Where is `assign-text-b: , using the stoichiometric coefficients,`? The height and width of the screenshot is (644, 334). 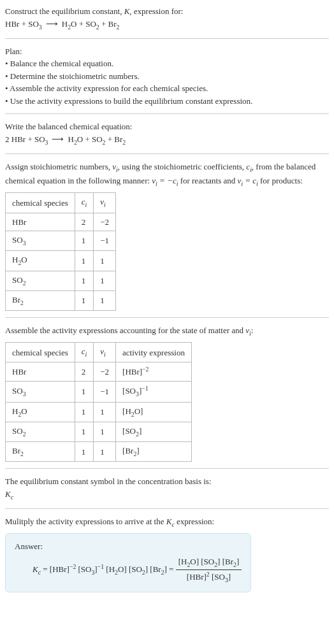
assign-text-b: , using the stoichiometric coefficients, is located at coordinates (182, 167).